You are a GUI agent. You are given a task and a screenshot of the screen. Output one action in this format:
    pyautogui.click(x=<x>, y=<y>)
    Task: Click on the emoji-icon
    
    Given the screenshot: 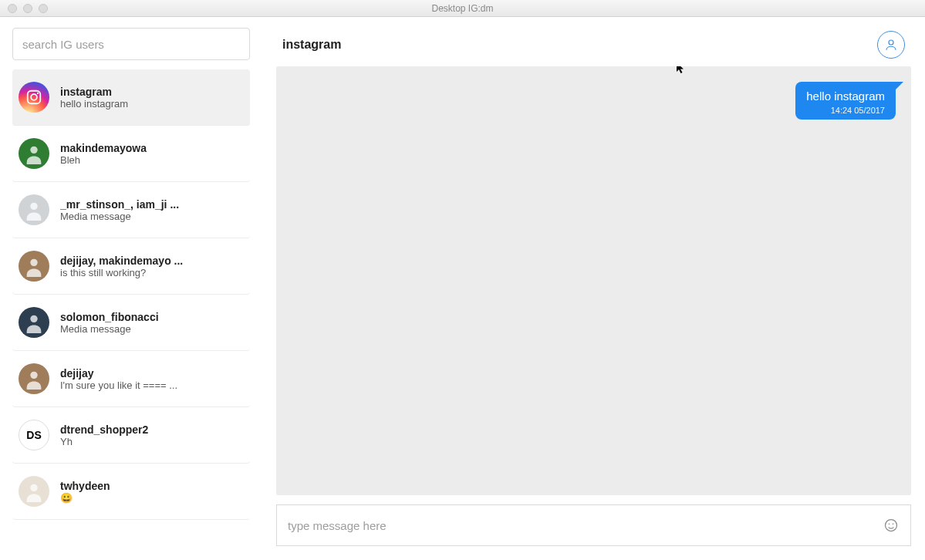 What is the action you would take?
    pyautogui.click(x=891, y=525)
    